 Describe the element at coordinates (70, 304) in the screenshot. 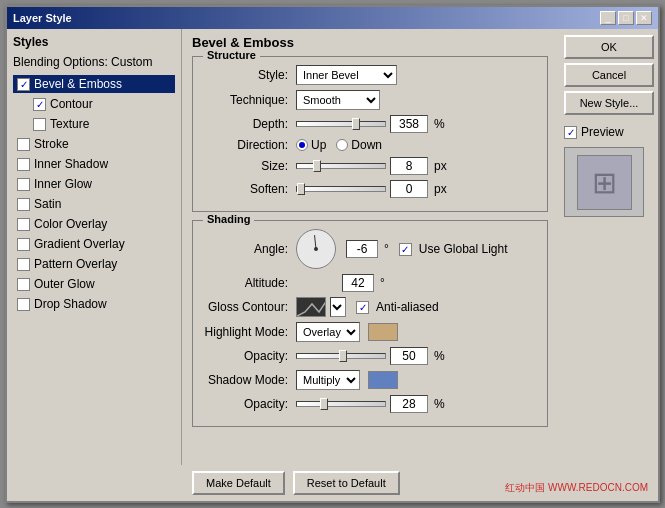

I see `drop-shadow-label: Drop Shadow` at that location.